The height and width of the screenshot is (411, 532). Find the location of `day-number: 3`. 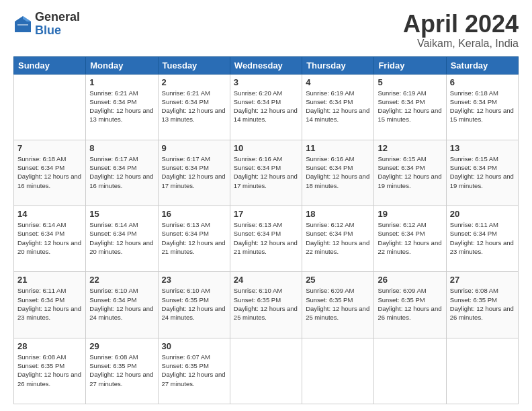

day-number: 3 is located at coordinates (266, 82).